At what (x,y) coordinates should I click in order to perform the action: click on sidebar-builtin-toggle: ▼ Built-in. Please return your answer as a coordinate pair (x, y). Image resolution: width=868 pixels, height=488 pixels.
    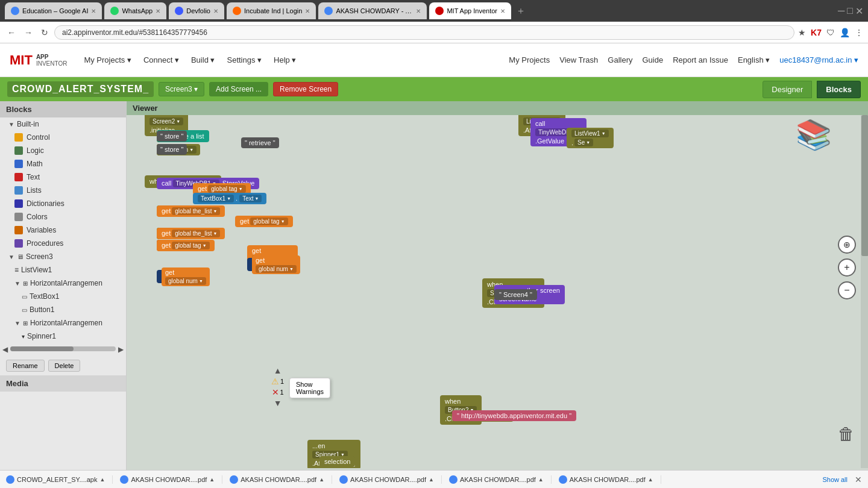
    Looking at the image, I should click on (63, 124).